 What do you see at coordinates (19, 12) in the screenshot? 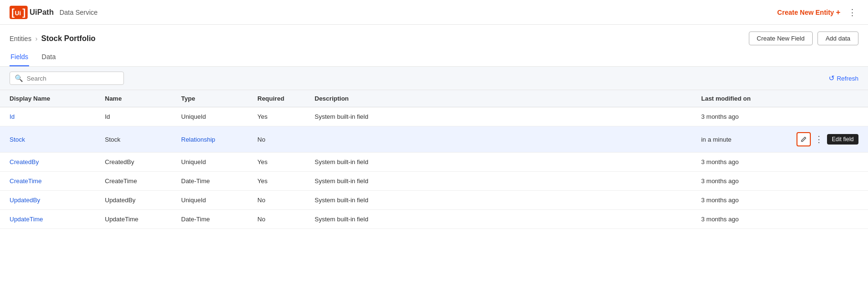
I see `uipath-logo-icon: [ Ui ]` at bounding box center [19, 12].